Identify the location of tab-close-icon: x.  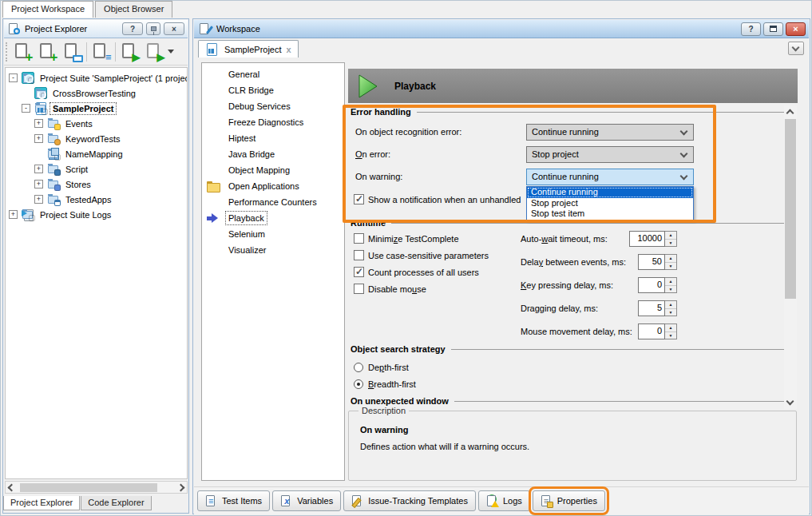
(289, 50).